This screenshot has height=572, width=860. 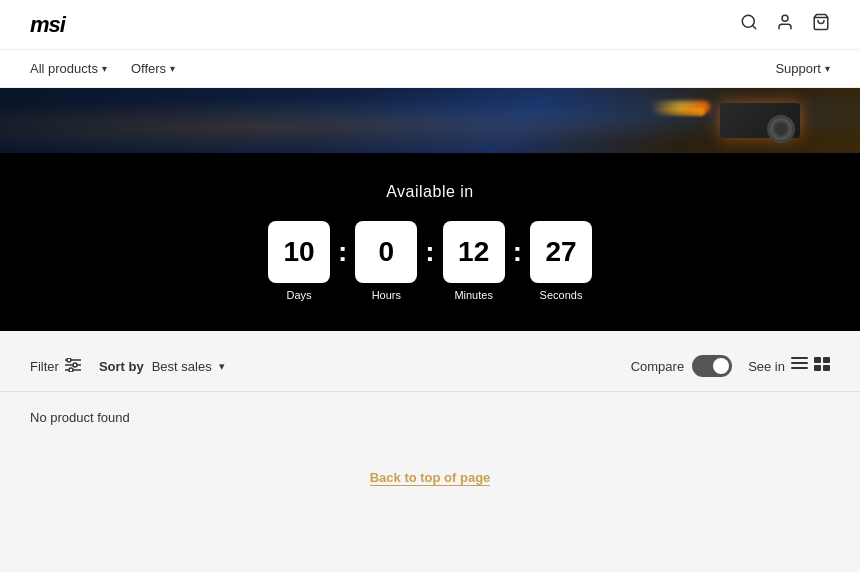 What do you see at coordinates (430, 261) in the screenshot?
I see `countdown-timer: 10 Days : 0 Hours : 12 Minutes : 27 Seco…` at bounding box center [430, 261].